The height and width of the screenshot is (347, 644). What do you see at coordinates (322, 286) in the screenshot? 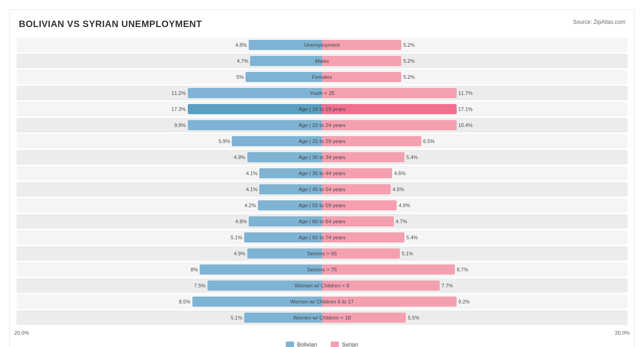
I see `bar-row: 7.5% Women w/ Children < 6 7.7%` at bounding box center [322, 286].